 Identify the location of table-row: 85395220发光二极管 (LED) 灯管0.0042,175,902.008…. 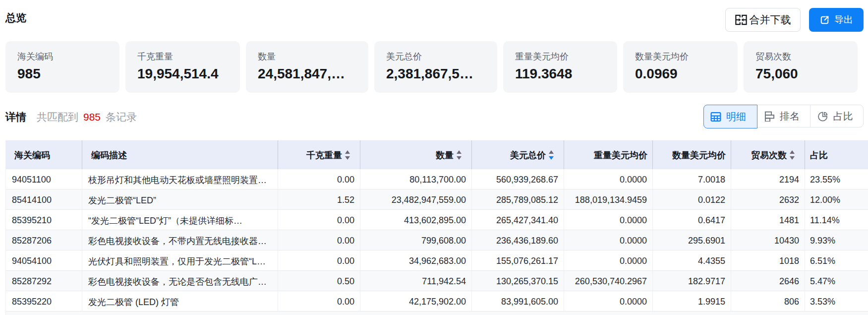
(437, 302).